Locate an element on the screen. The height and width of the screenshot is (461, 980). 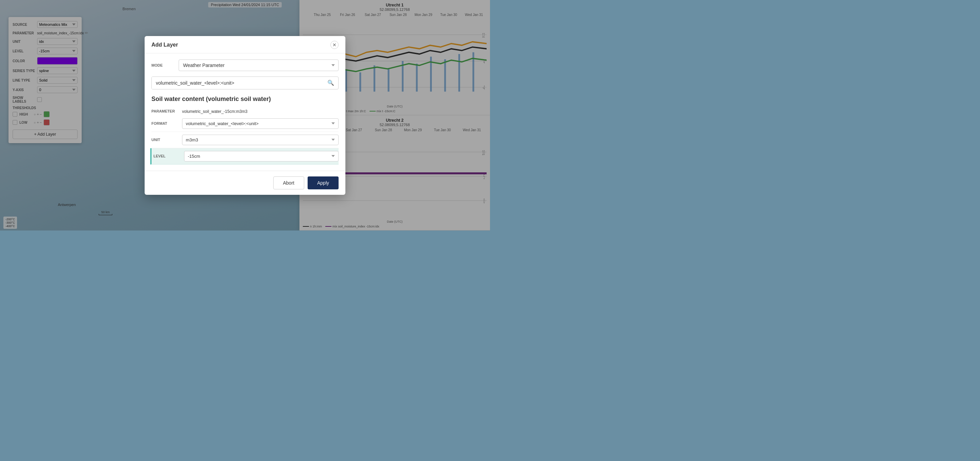
format-row-content: volumetric_soil_water_<level>:<unit> is located at coordinates (260, 124).